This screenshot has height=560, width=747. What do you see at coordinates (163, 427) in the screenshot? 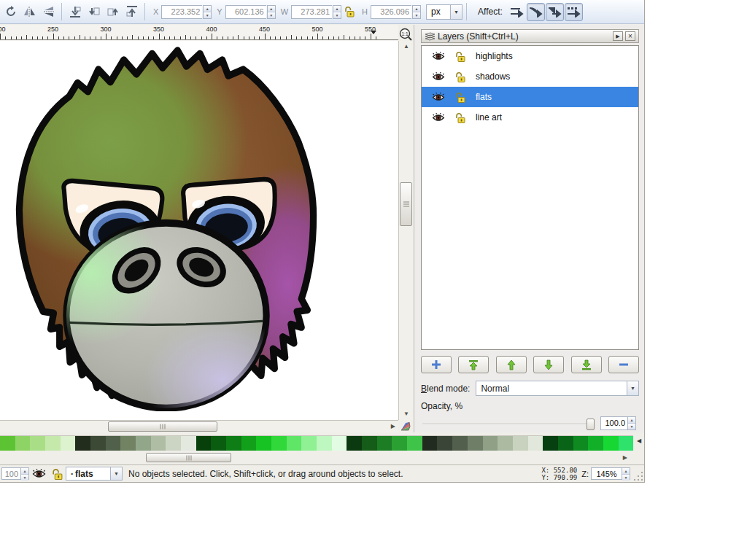
I see `horizontal-scroll-thumb` at bounding box center [163, 427].